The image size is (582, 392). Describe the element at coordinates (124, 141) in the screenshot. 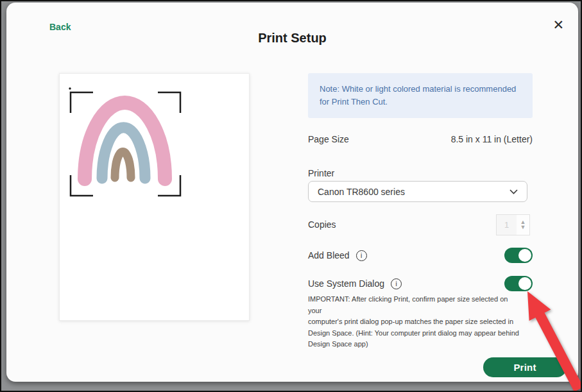

I see `rainbow-pink-arch` at that location.